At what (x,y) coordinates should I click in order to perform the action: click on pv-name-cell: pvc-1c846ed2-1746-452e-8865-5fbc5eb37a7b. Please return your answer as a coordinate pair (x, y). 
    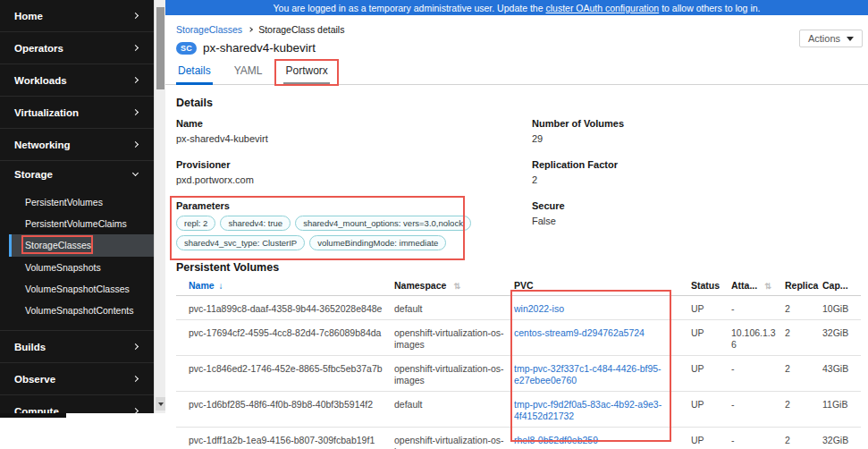
    Looking at the image, I should click on (285, 374).